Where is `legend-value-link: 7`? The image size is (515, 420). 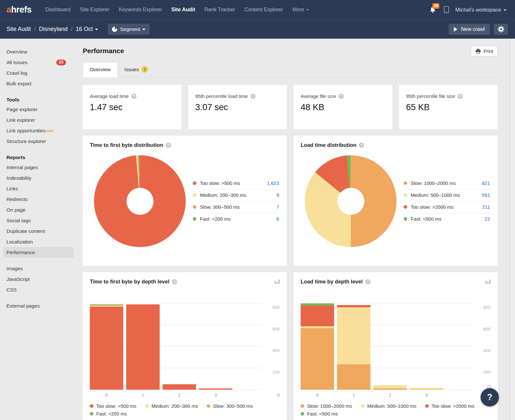
legend-value-link: 7 is located at coordinates (278, 207).